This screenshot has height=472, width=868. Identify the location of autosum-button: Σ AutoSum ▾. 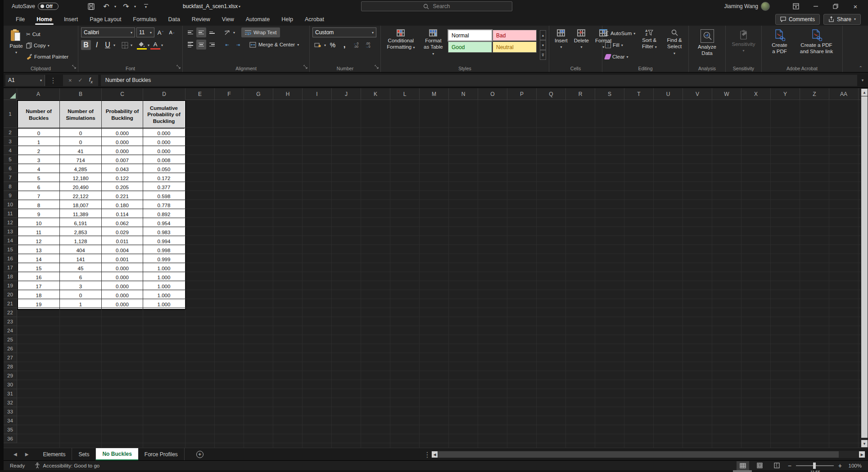
(620, 33).